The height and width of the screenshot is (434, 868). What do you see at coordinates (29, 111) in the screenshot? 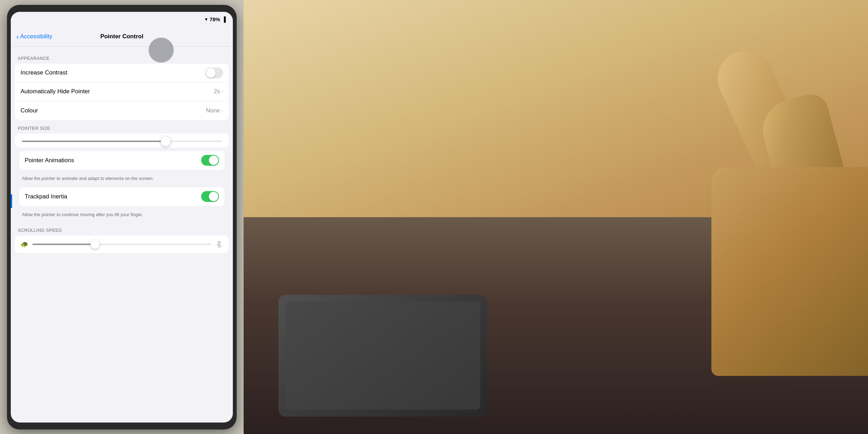
I see `colour-label: Colour` at bounding box center [29, 111].